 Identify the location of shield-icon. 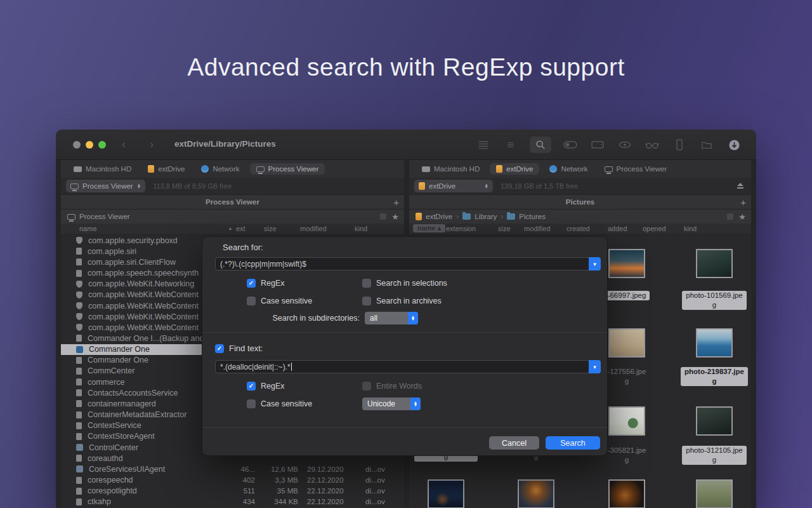
(79, 284).